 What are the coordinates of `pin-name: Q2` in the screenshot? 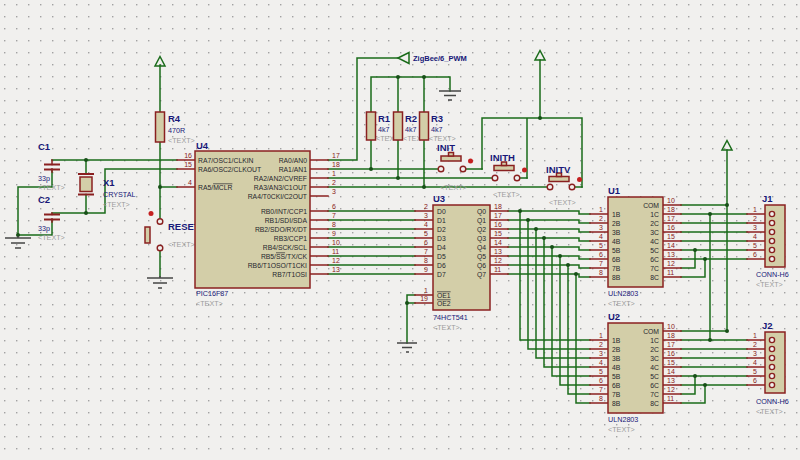 It's located at (482, 230).